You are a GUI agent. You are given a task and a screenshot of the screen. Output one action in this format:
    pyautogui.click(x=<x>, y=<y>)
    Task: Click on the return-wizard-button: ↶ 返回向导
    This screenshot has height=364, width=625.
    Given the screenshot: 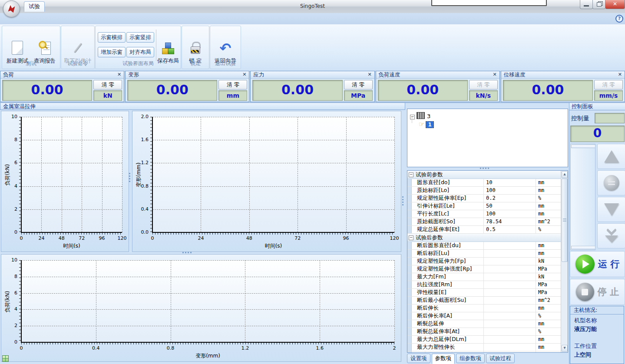 What is the action you would take?
    pyautogui.click(x=225, y=46)
    